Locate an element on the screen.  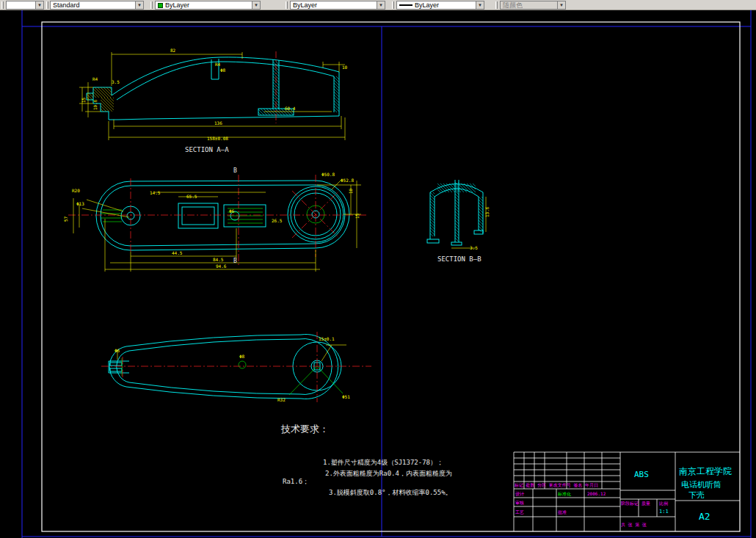
school-name: 南京工程学院 is located at coordinates (705, 471).